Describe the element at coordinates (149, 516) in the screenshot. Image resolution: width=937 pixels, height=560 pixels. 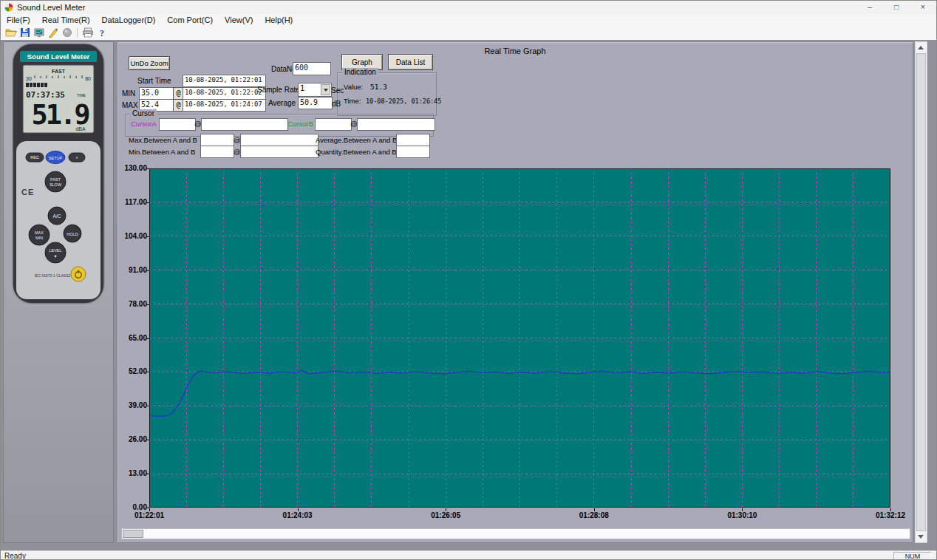
I see `x-axis-label: 01:22:01` at that location.